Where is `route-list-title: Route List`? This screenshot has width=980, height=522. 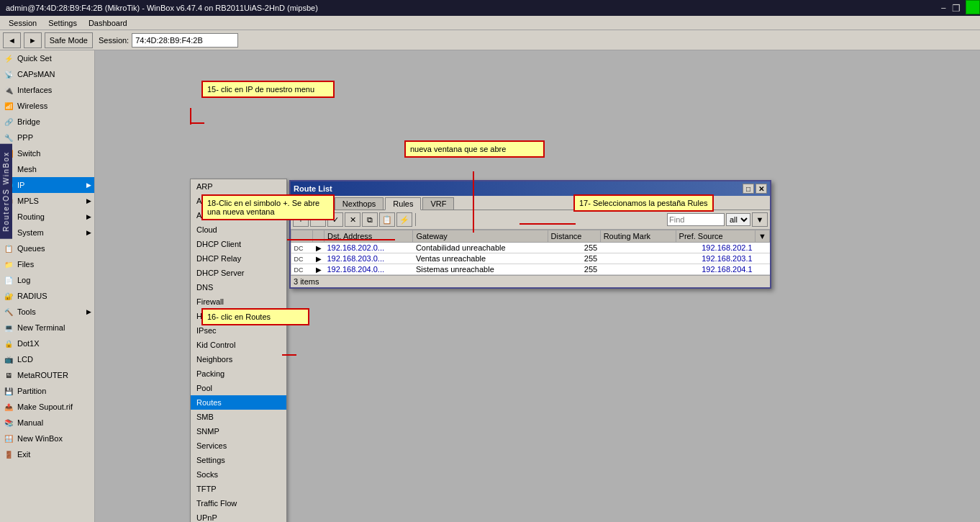
route-list-title: Route List is located at coordinates (313, 189).